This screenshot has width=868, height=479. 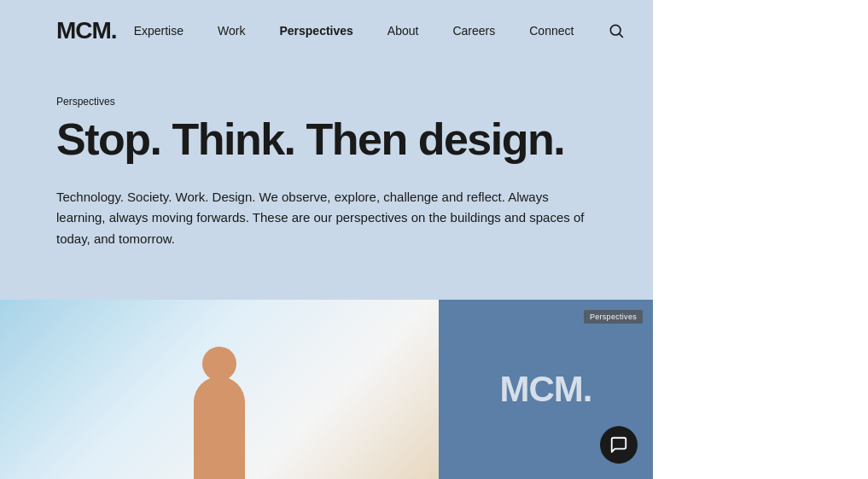 I want to click on card-badge: Perspectives, so click(x=613, y=317).